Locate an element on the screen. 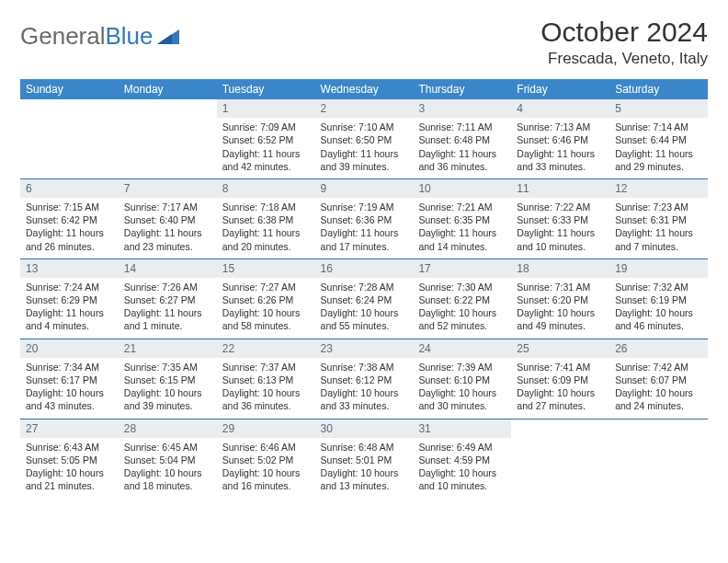 The image size is (728, 563). month-title: October 2024 is located at coordinates (624, 32).